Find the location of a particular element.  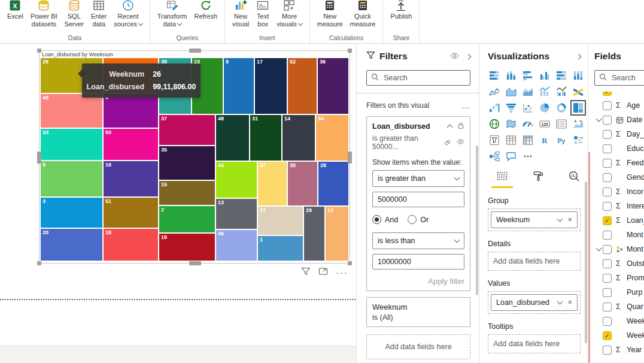

resize-handle-bottom is located at coordinates (195, 264).